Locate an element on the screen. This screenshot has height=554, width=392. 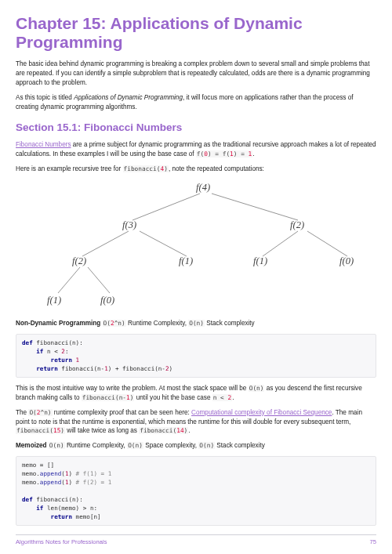
inline-code: f(0) = f(1) = 1 is located at coordinates (224, 154).